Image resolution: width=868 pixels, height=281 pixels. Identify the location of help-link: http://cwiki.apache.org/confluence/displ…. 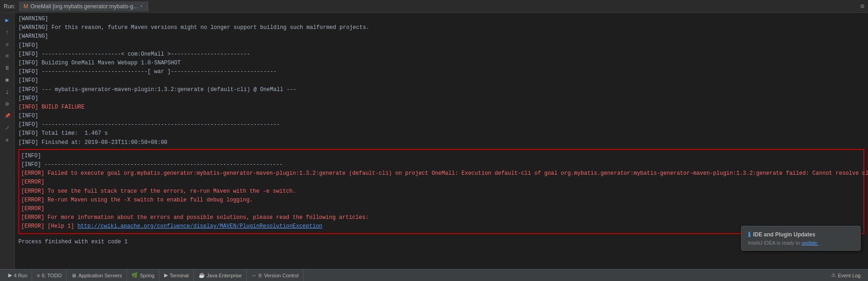
(200, 226).